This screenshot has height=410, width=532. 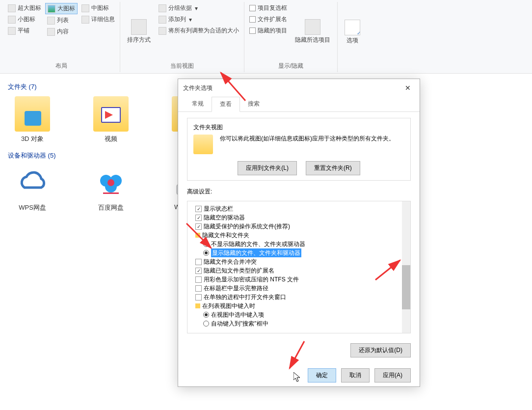 I want to click on dialog-title: 文件夹选项, so click(x=198, y=88).